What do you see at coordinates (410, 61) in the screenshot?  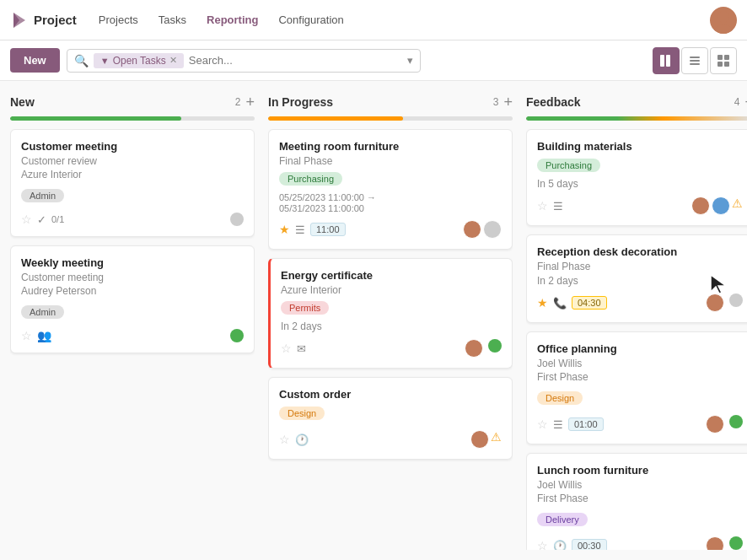 I see `search-dropdown-arrow: ▾` at bounding box center [410, 61].